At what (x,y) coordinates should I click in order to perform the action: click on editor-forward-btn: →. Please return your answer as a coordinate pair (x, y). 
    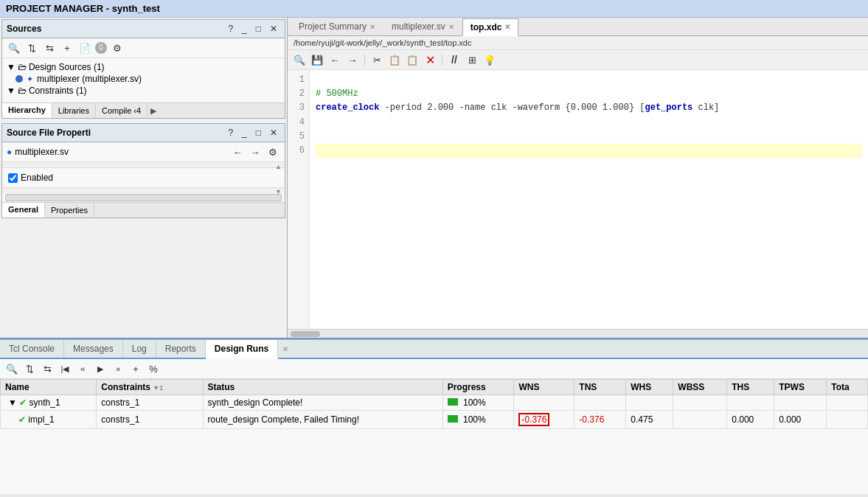
    Looking at the image, I should click on (353, 60).